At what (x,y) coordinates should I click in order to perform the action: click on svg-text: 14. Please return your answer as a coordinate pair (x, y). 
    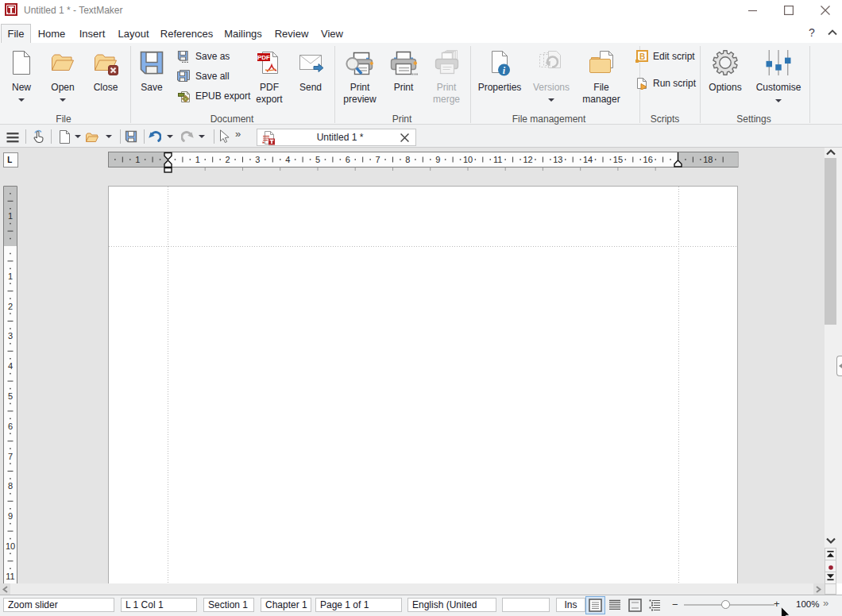
    Looking at the image, I should click on (588, 160).